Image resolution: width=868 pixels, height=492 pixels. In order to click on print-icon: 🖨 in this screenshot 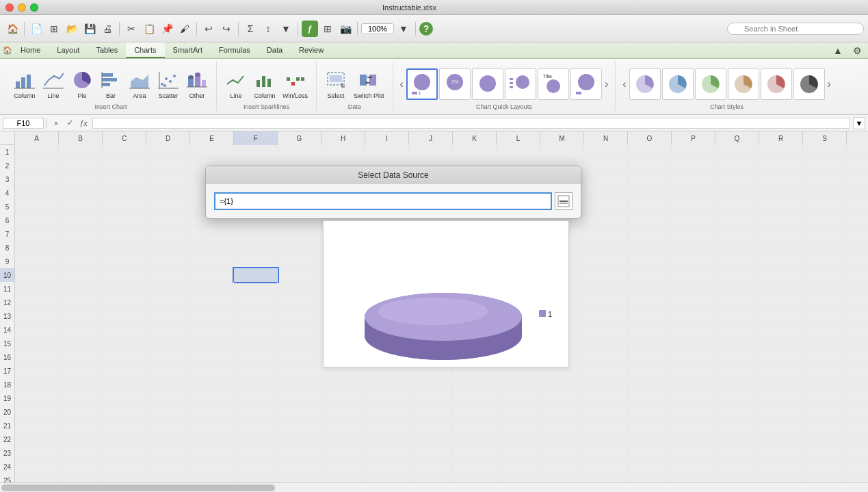, I will do `click(107, 29)`.